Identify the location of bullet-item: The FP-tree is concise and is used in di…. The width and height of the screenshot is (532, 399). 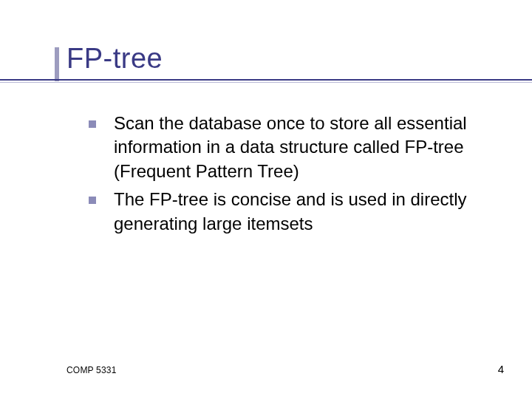
(281, 211).